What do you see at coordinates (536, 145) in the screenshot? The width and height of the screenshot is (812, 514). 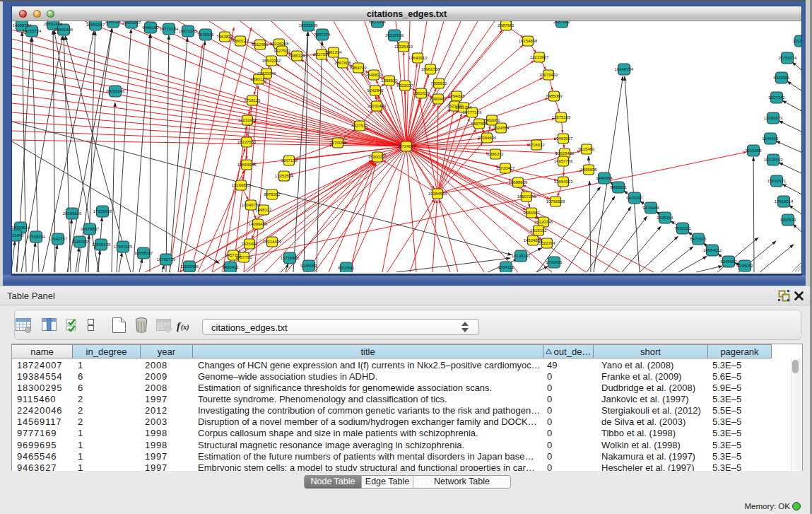 I see `svg-text: 6216012` at bounding box center [536, 145].